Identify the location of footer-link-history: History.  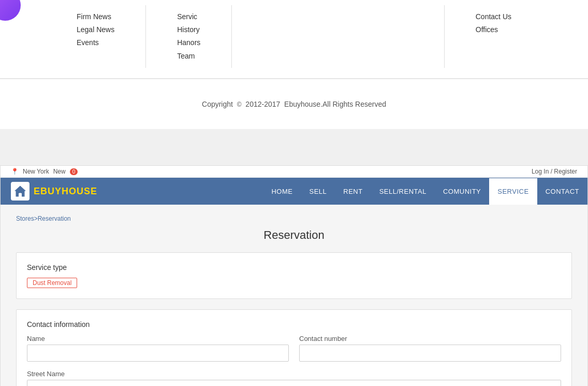
(188, 30).